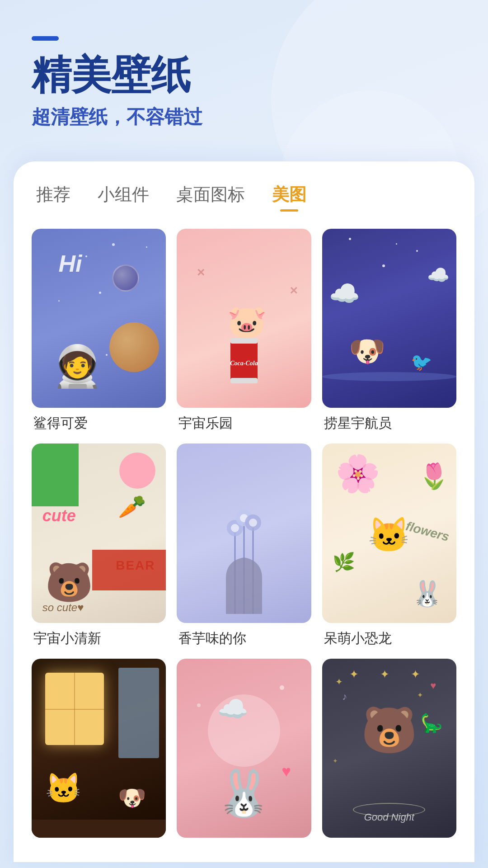 The width and height of the screenshot is (488, 868). What do you see at coordinates (389, 423) in the screenshot?
I see `wallpaper-label-3: 捞星宇航员` at bounding box center [389, 423].